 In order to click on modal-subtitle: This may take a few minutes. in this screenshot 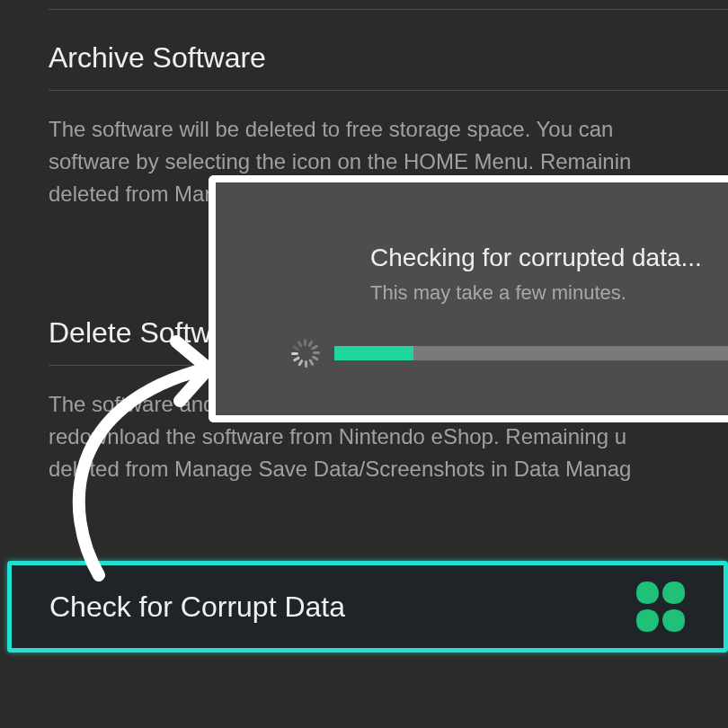, I will do `click(498, 293)`.